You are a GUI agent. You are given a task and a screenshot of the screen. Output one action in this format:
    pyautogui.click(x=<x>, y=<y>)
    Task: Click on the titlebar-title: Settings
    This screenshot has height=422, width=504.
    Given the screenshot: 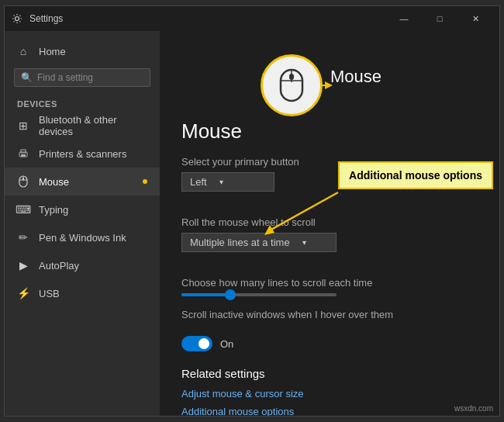 What is the action you would take?
    pyautogui.click(x=47, y=19)
    